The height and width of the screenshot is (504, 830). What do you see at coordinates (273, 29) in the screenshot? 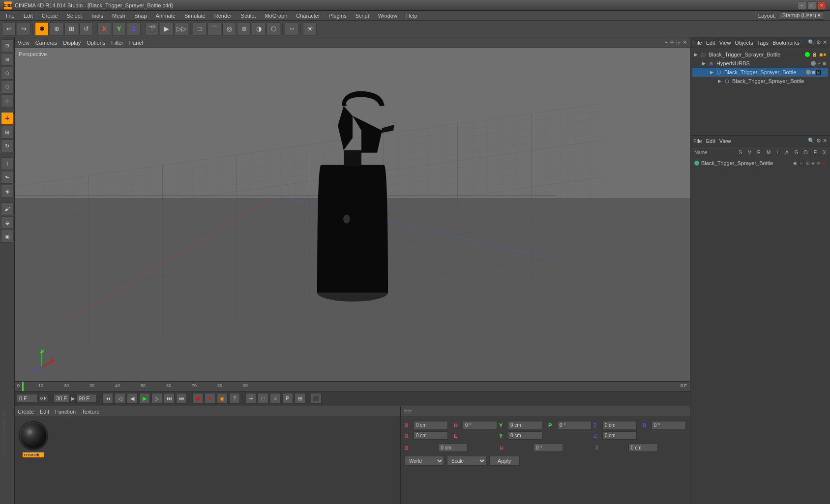
I see `terrain-button: ⬡` at bounding box center [273, 29].